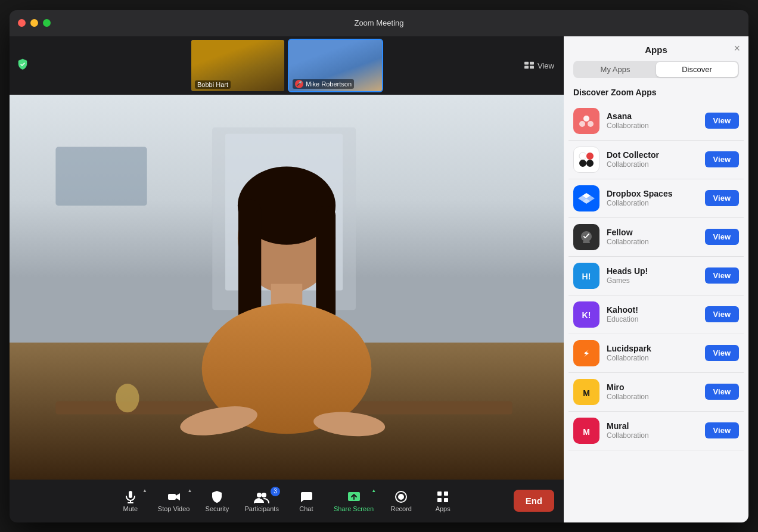 This screenshot has height=532, width=758. What do you see at coordinates (652, 435) in the screenshot?
I see `mural-category: Collaboration` at bounding box center [652, 435].